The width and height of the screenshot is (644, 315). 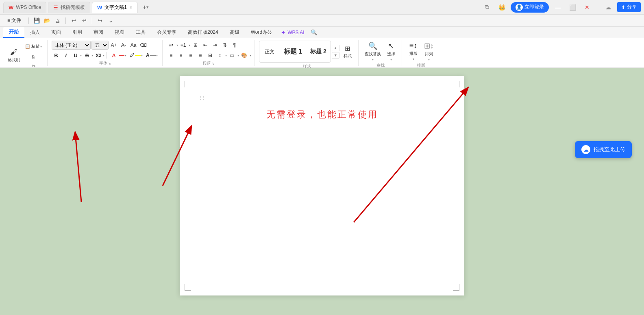 I want to click on menu-file: ≡ 文件, so click(x=14, y=20).